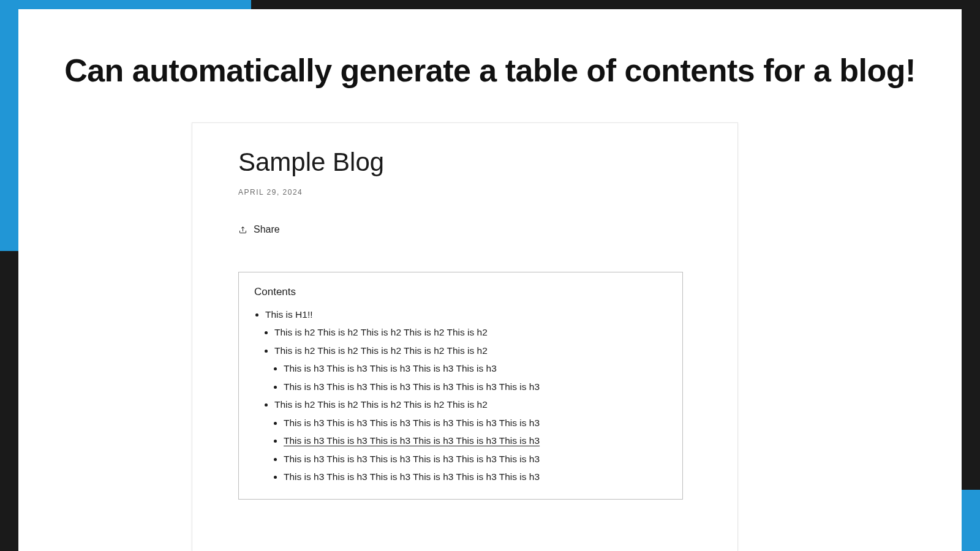  I want to click on toc-item-label: This is H1!!, so click(289, 315).